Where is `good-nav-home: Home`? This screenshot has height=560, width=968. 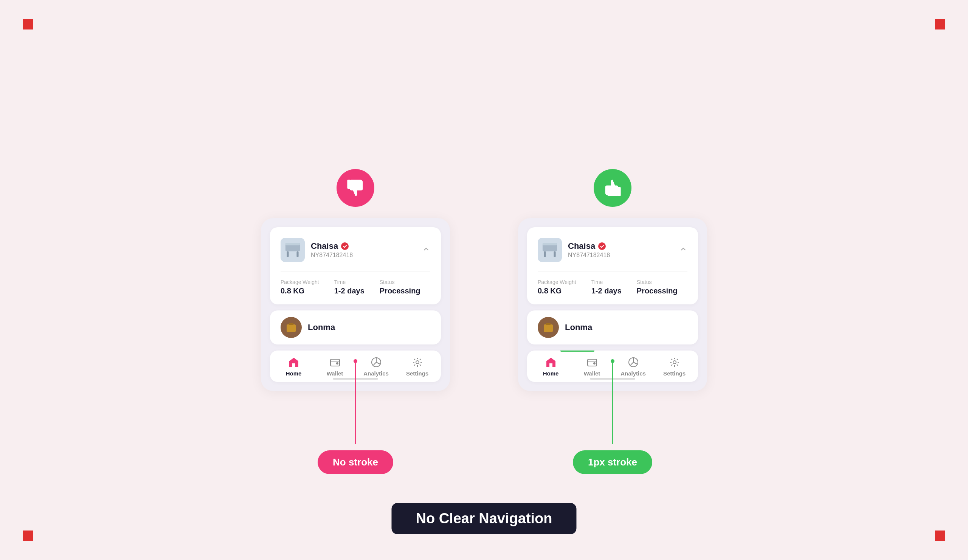
good-nav-home: Home is located at coordinates (551, 366).